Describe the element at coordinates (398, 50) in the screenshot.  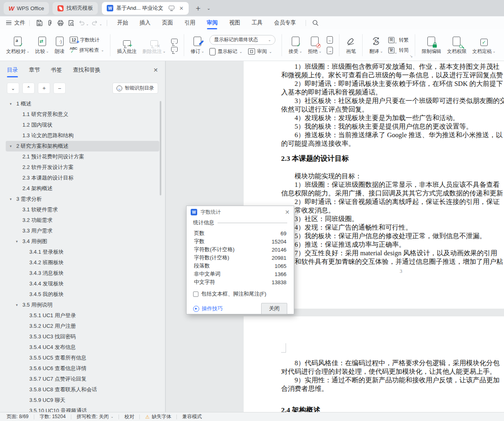
I see `to-simplified-button: 繁→ 转简` at that location.